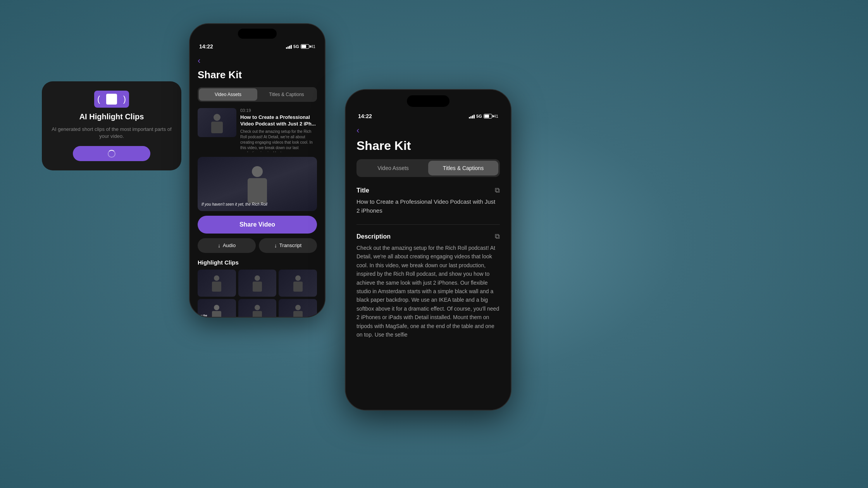 The height and width of the screenshot is (488, 868). I want to click on video-list-item: 03:19 How to Create a Professional Video…, so click(257, 130).